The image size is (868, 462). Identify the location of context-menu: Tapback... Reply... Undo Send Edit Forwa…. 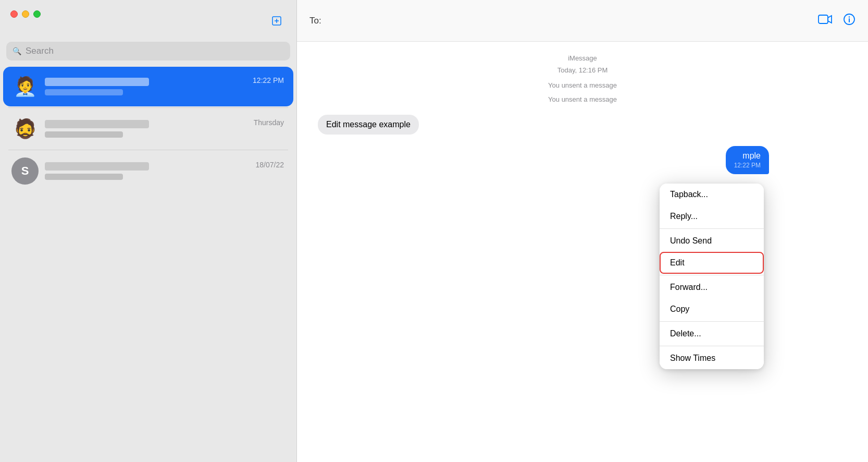
(712, 276).